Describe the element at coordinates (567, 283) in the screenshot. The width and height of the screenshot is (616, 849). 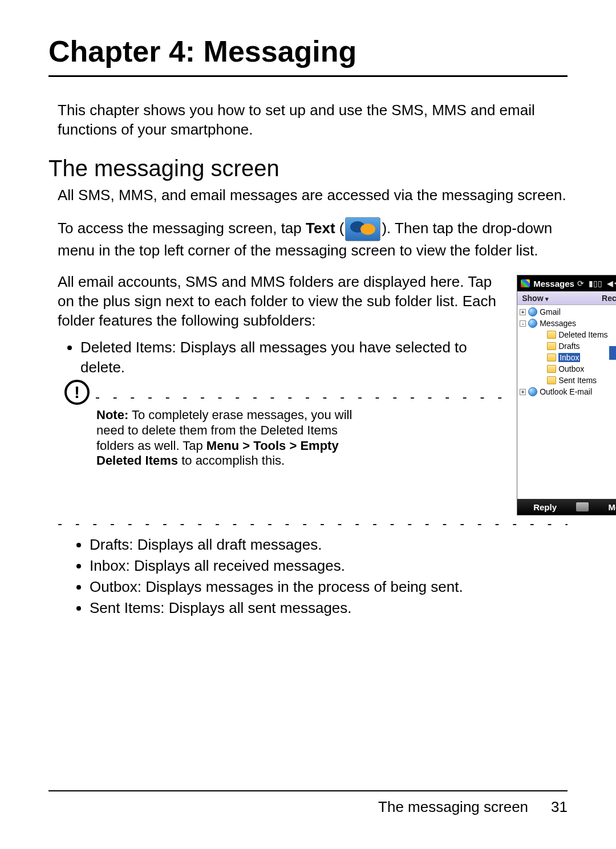
I see `screenshot-titlebar: Messages ⟳ ▮▯▯ ◀✦ ▭ ✕` at that location.